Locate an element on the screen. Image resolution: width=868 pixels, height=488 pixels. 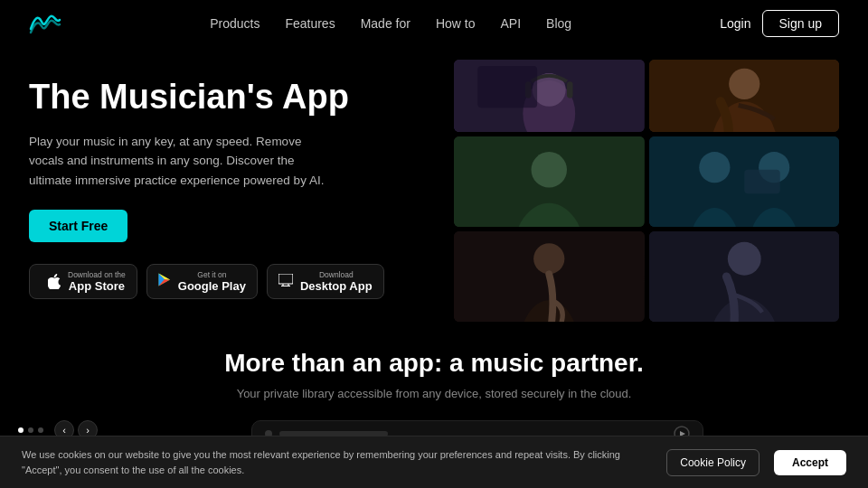
store-buttons: Download on the App Store Get it on Go is located at coordinates (237, 282).